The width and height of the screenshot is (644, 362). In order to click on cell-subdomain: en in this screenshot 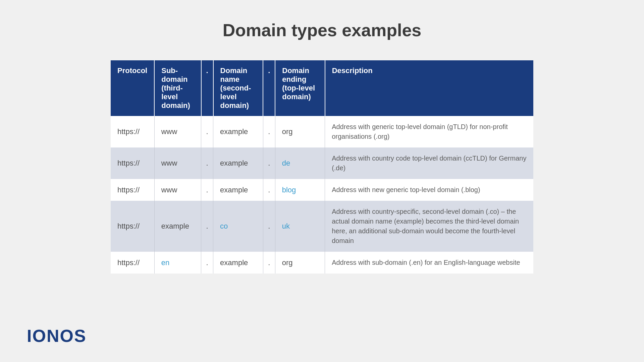, I will do `click(178, 263)`.